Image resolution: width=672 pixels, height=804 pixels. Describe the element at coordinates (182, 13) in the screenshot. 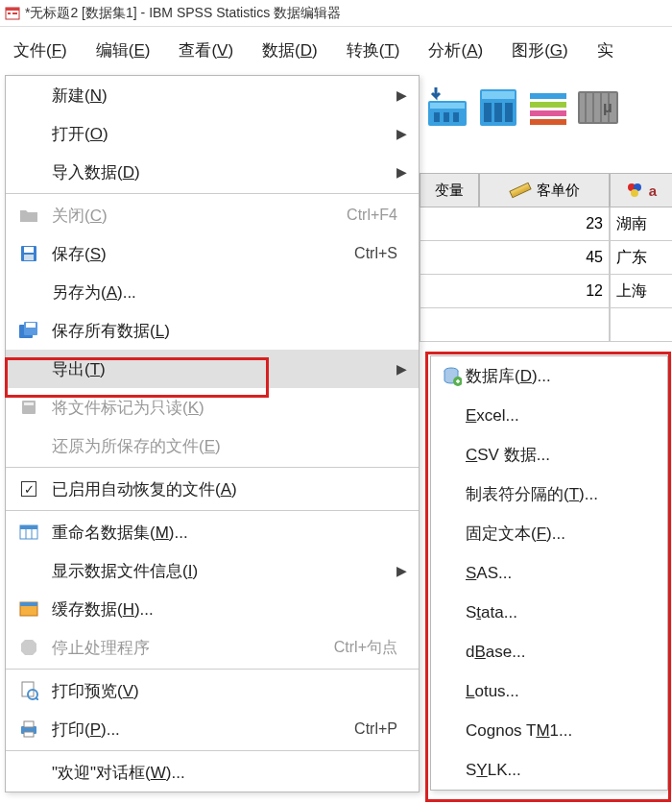

I see `window-title: *无标题2 [数据集1] - IBM SPSS Statistics 数据编辑器` at that location.